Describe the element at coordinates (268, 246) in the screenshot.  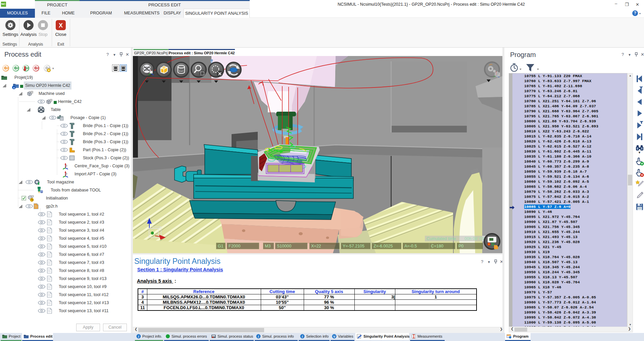
I see `svg-text: M3` at that location.